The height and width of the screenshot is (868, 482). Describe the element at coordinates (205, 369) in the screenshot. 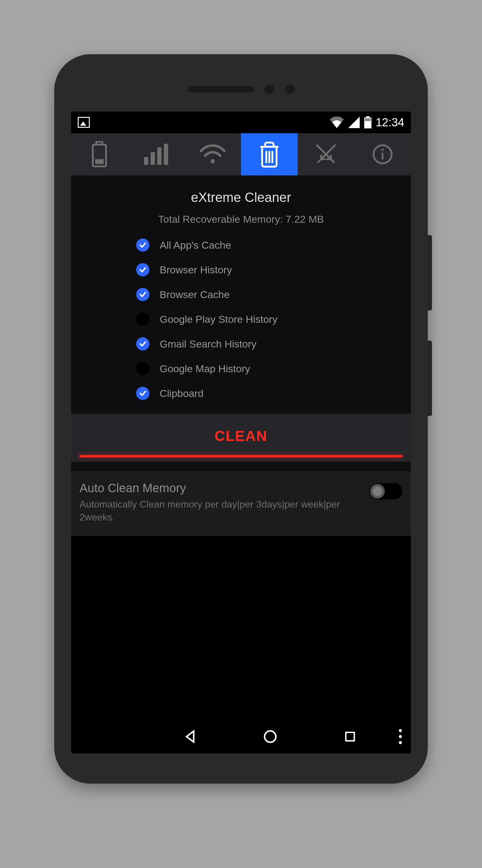

I see `option-label: Google Map History` at that location.